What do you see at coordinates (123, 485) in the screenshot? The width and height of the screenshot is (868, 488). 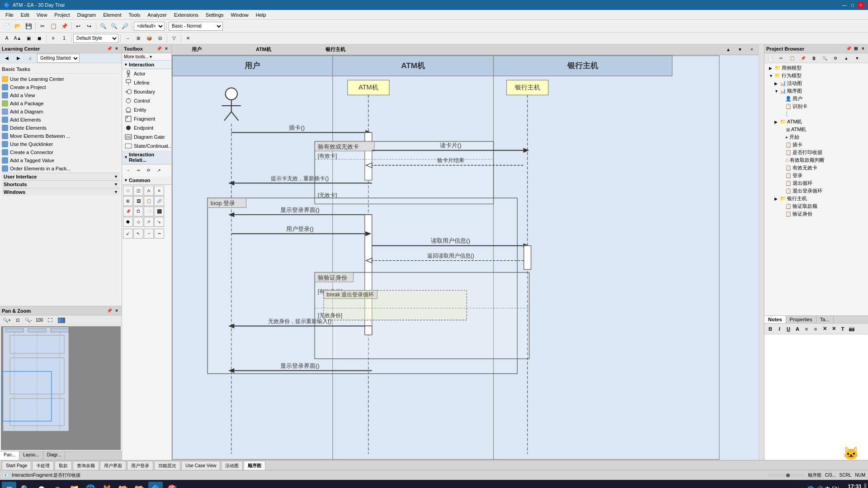 I see `taskbar-folder1: 📂` at bounding box center [123, 485].